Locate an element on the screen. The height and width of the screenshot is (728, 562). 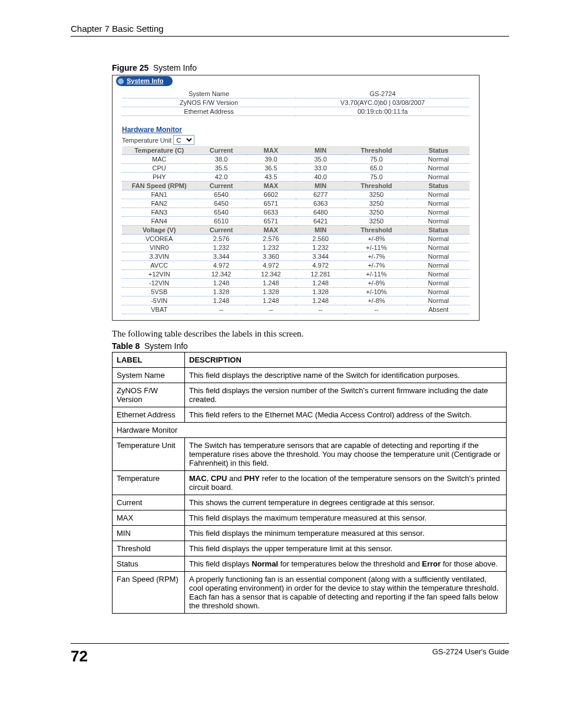
hw-data-cell: 33.0 is located at coordinates (320, 169).